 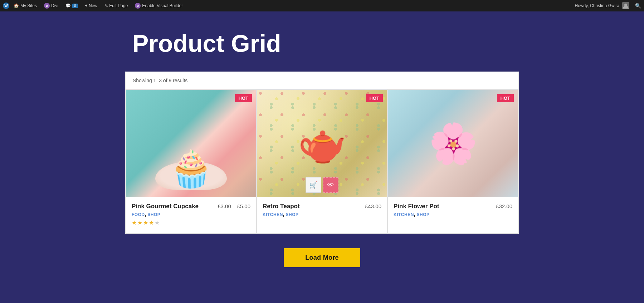 What do you see at coordinates (68, 6) in the screenshot?
I see `comment-icon: 💬` at bounding box center [68, 6].